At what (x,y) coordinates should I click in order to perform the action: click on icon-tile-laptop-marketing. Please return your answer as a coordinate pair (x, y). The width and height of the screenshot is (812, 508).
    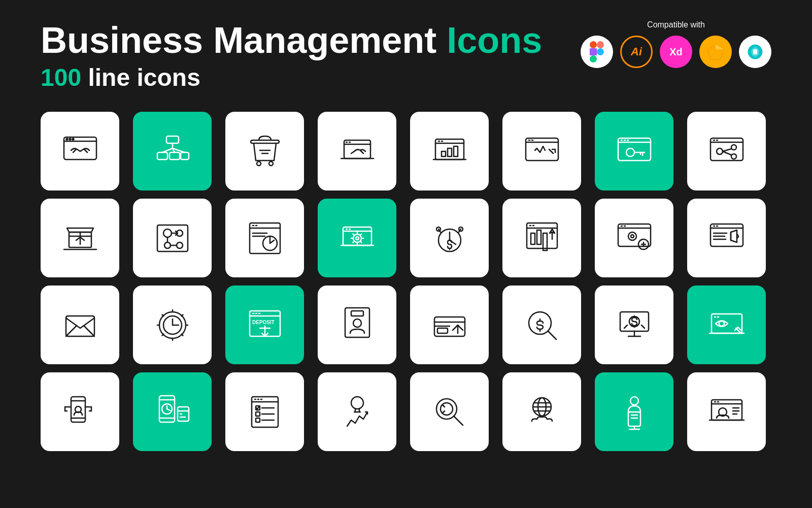
    Looking at the image, I should click on (357, 151).